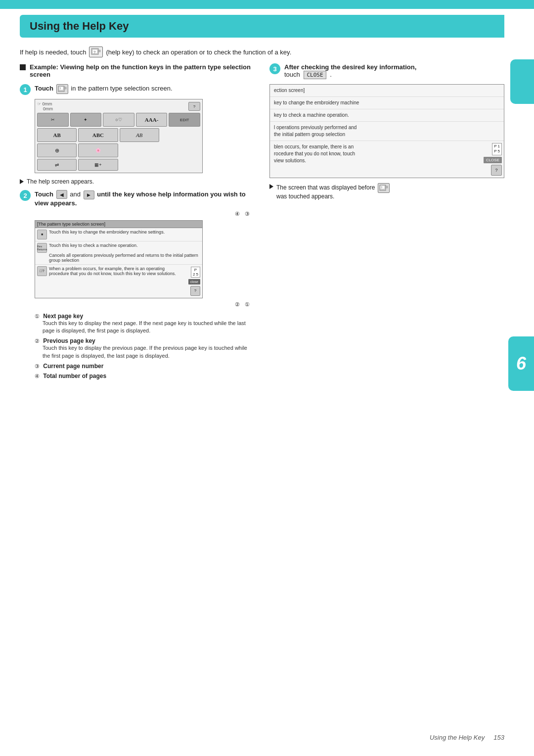 The image size is (534, 756). What do you see at coordinates (144, 346) in the screenshot?
I see `legend-items: ① Next page key Touch this key to displa…` at bounding box center [144, 346].